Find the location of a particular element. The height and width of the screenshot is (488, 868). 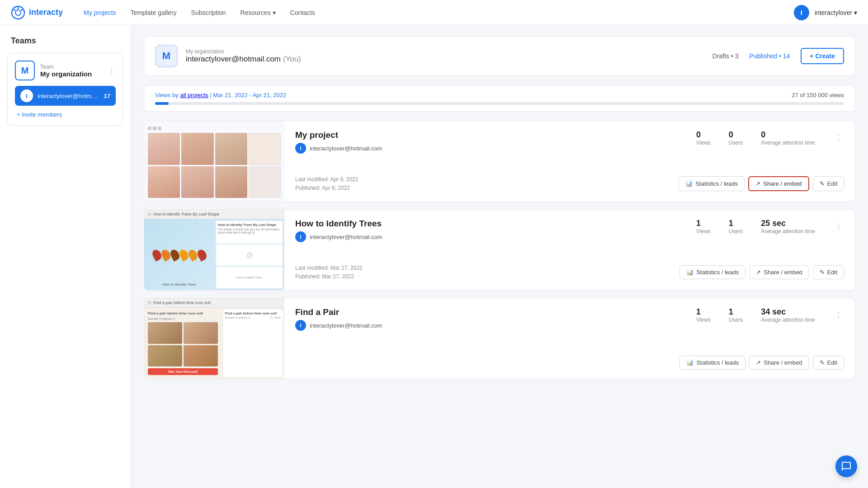

nav-template-gallery: Template gallery is located at coordinates (154, 13).